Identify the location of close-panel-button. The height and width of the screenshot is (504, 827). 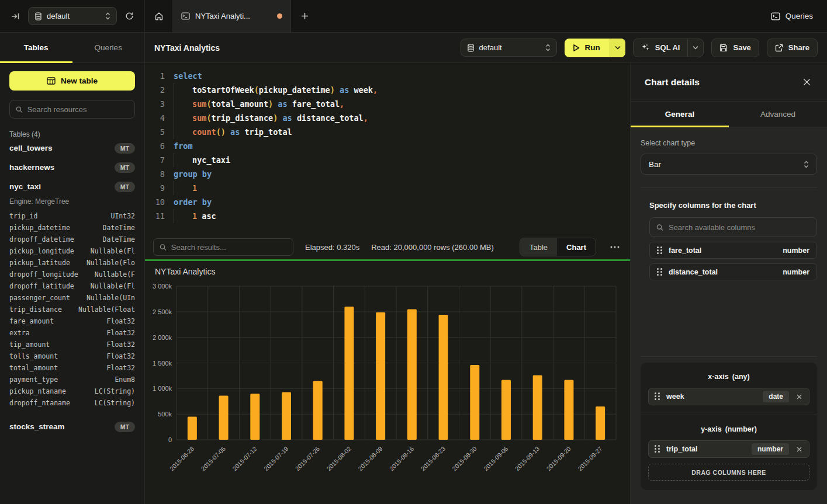
(807, 82).